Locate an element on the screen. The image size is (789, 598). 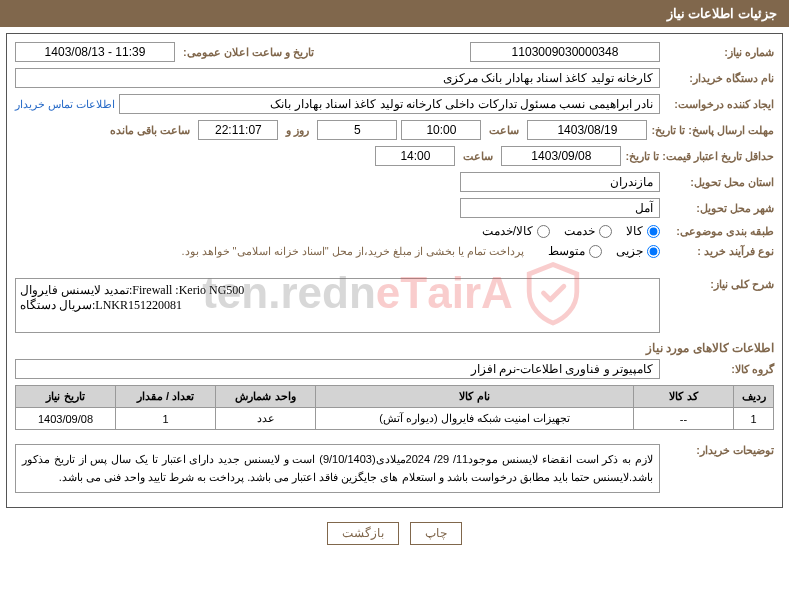
respond-time-label: ساعت is located at coordinates (504, 130).